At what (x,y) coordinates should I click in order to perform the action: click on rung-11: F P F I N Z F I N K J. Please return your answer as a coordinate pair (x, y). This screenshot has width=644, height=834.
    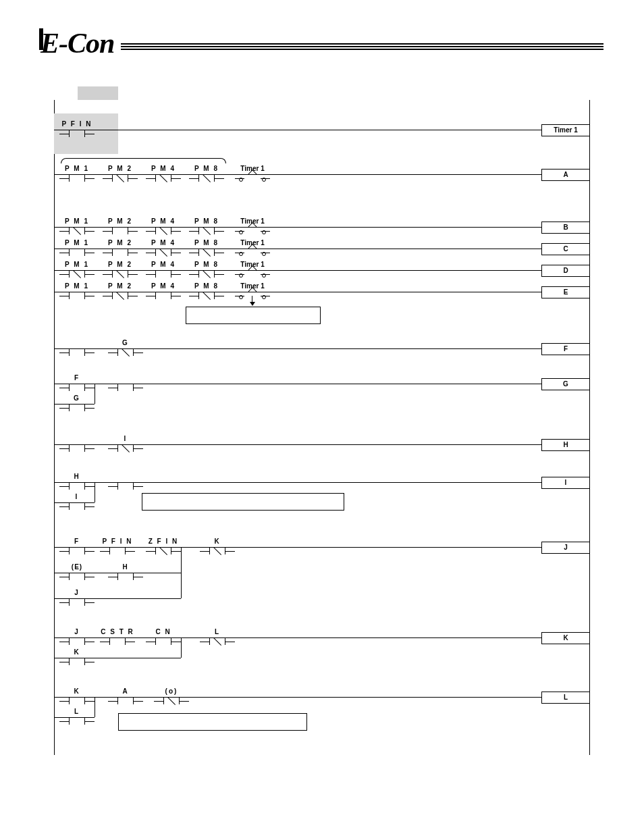
    Looking at the image, I should click on (322, 547).